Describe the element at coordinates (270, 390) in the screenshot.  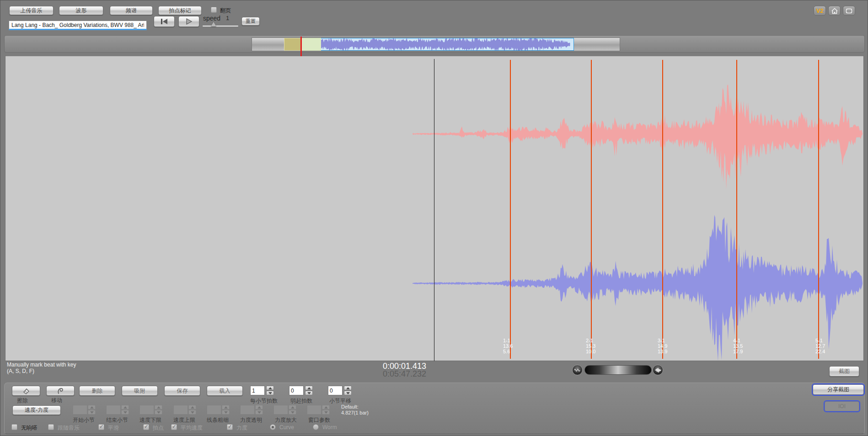
I see `beats-per-bar-stepper` at that location.